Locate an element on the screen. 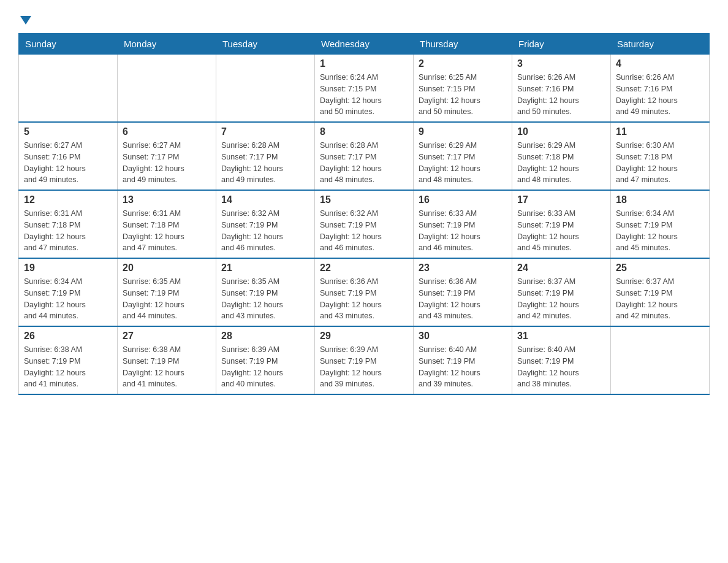 The width and height of the screenshot is (728, 563). day-number: 21 is located at coordinates (265, 268).